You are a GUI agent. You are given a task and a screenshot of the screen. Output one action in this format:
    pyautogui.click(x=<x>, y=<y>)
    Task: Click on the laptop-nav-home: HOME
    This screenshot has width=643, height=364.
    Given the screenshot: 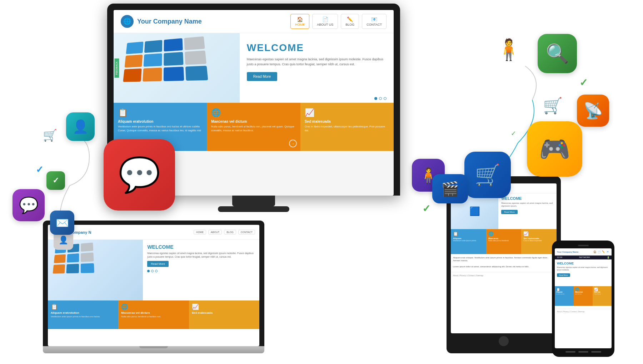 What is the action you would take?
    pyautogui.click(x=200, y=232)
    